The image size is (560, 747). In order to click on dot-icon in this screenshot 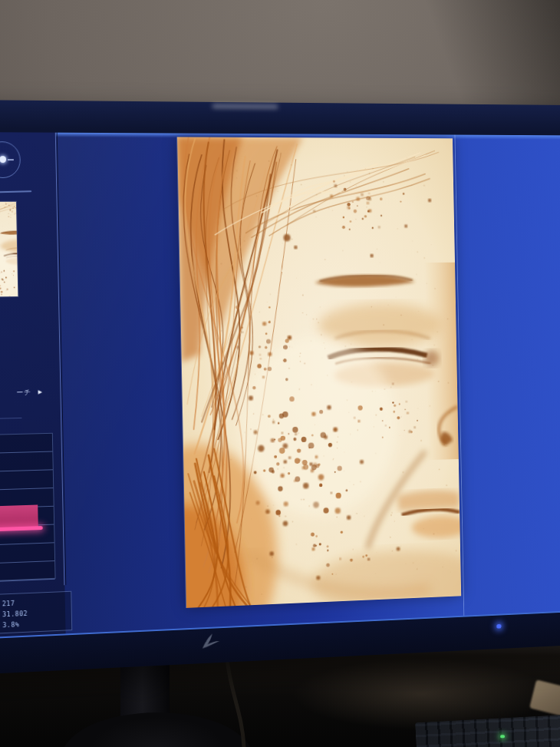, I will do `click(3, 160)`.